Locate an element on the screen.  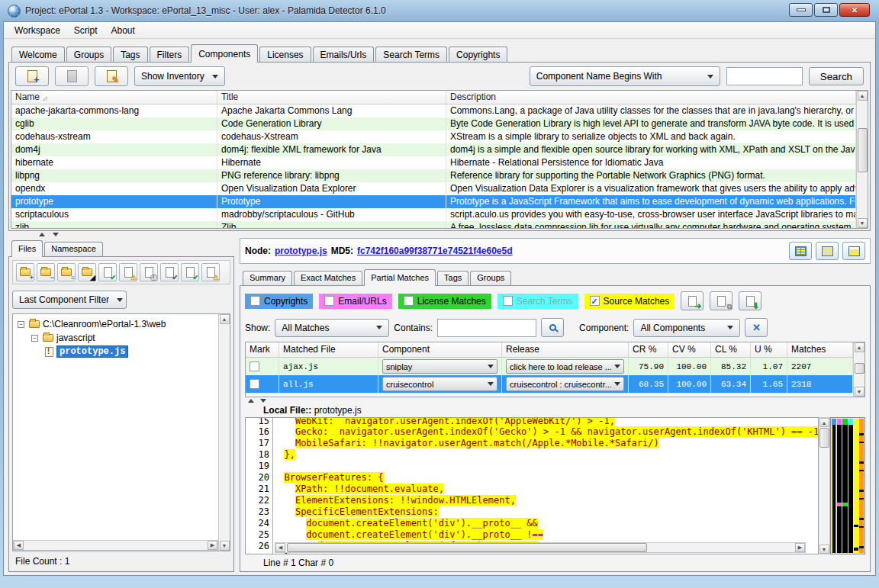
menu-workspace: Workspace is located at coordinates (37, 31).